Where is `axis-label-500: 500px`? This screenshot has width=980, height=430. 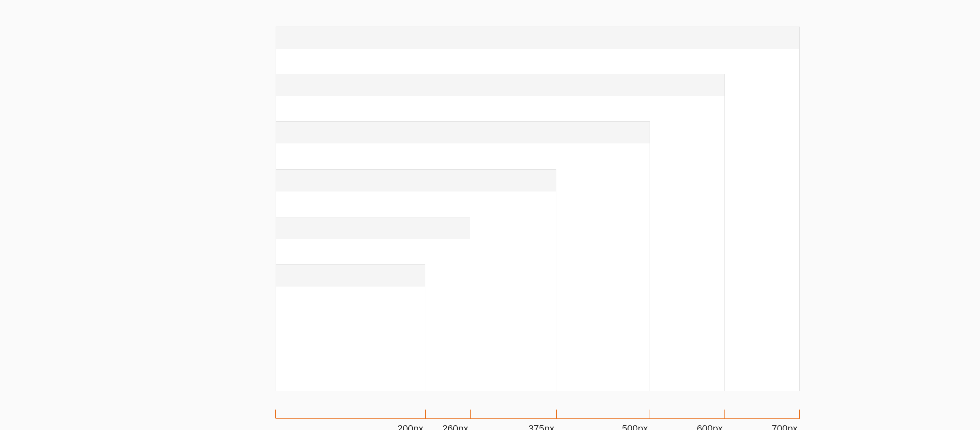
axis-label-500: 500px is located at coordinates (636, 427).